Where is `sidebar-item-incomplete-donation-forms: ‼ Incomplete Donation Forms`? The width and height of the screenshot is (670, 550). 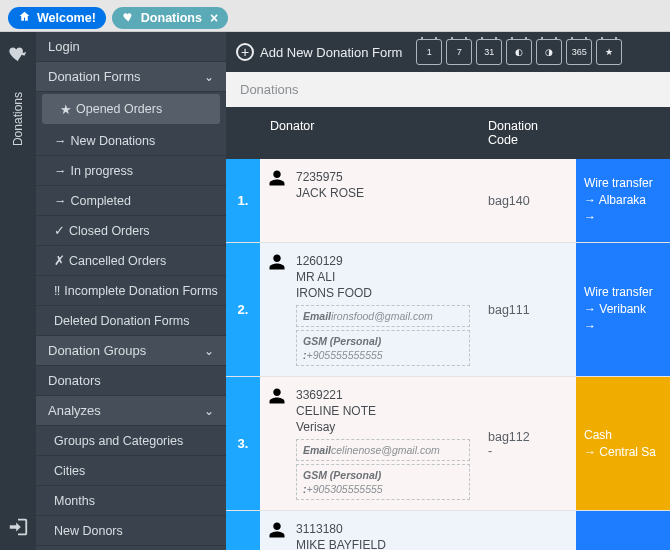
sidebar-item-incomplete-donation-forms: ‼ Incomplete Donation Forms is located at coordinates (131, 291).